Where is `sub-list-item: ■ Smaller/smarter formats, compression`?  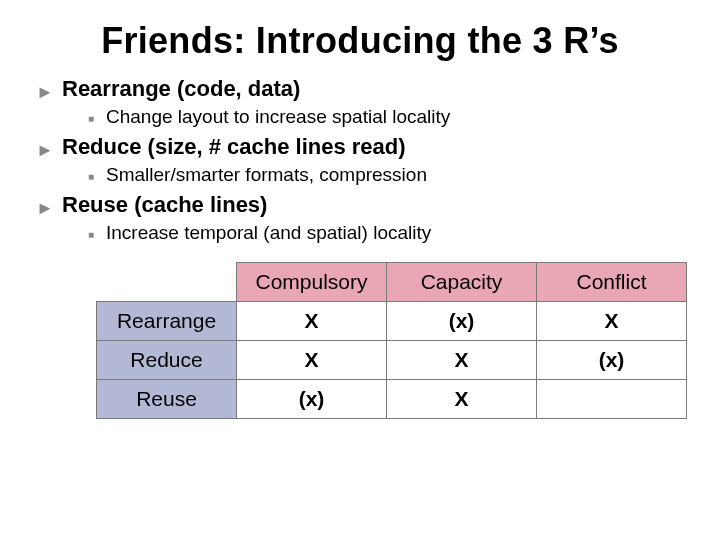
sub-list-item: ■ Smaller/smarter formats, compression is located at coordinates (389, 175).